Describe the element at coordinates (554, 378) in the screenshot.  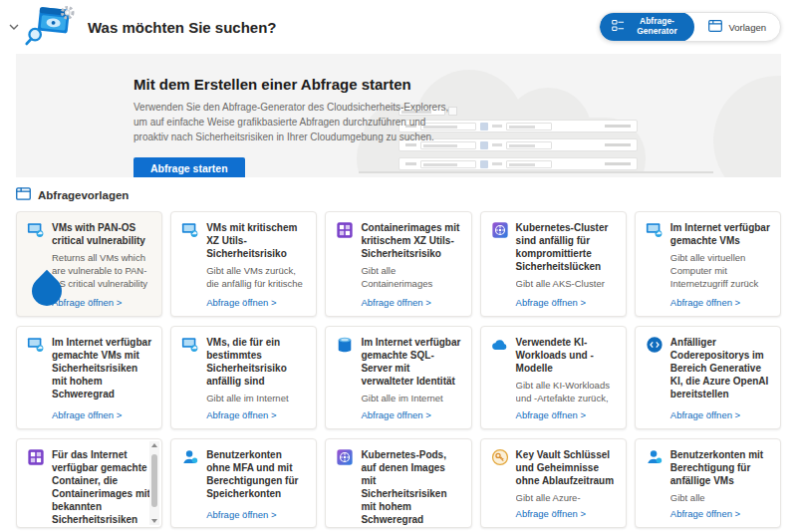
I see `query-template-card: Verwendete KI-Workloads und -Modelle Gib…` at that location.